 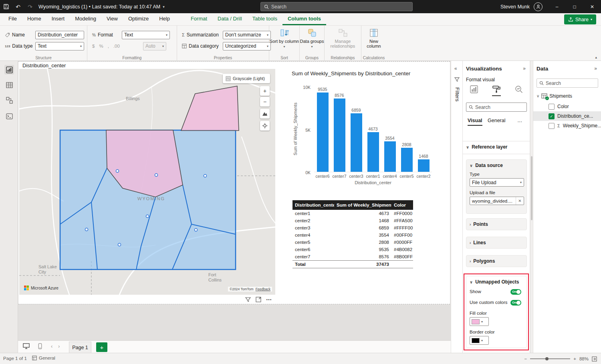 I want to click on column-header-color: Color, so click(x=402, y=205).